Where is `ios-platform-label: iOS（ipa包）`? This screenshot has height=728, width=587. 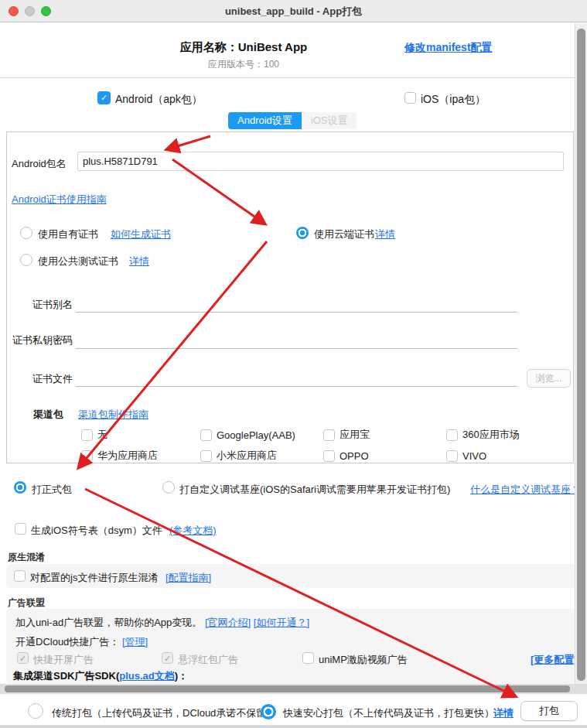
ios-platform-label: iOS（ipa包） is located at coordinates (453, 100).